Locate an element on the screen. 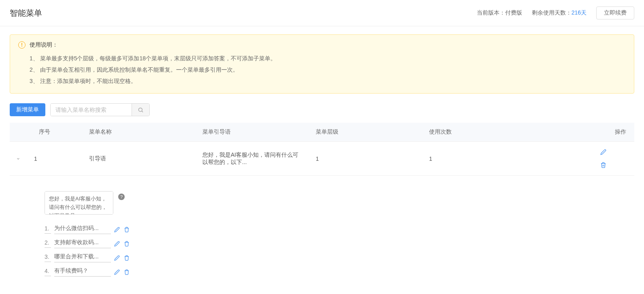 Image resolution: width=644 pixels, height=294 pixels. menu-item-num: 2. is located at coordinates (48, 244).